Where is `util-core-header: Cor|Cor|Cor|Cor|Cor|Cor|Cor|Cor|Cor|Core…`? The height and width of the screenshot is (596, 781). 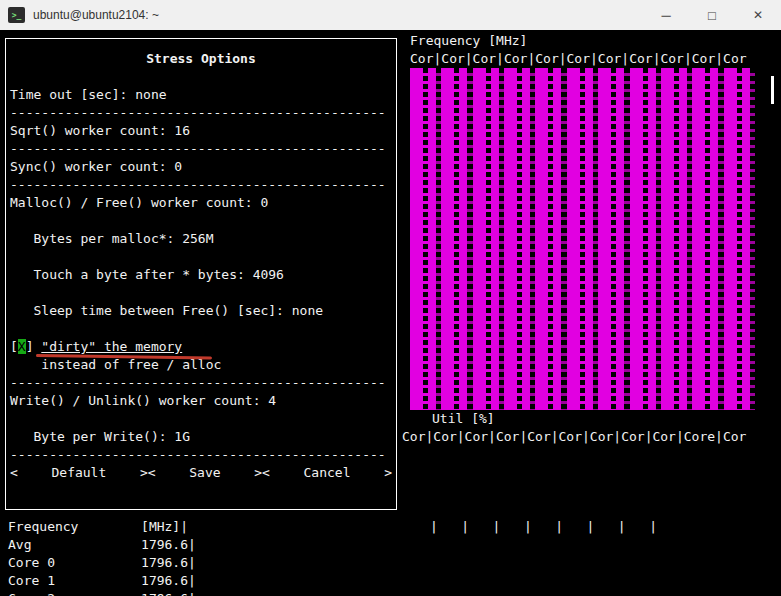 util-core-header: Cor|Cor|Cor|Cor|Cor|Cor|Cor|Cor|Cor|Core… is located at coordinates (574, 437).